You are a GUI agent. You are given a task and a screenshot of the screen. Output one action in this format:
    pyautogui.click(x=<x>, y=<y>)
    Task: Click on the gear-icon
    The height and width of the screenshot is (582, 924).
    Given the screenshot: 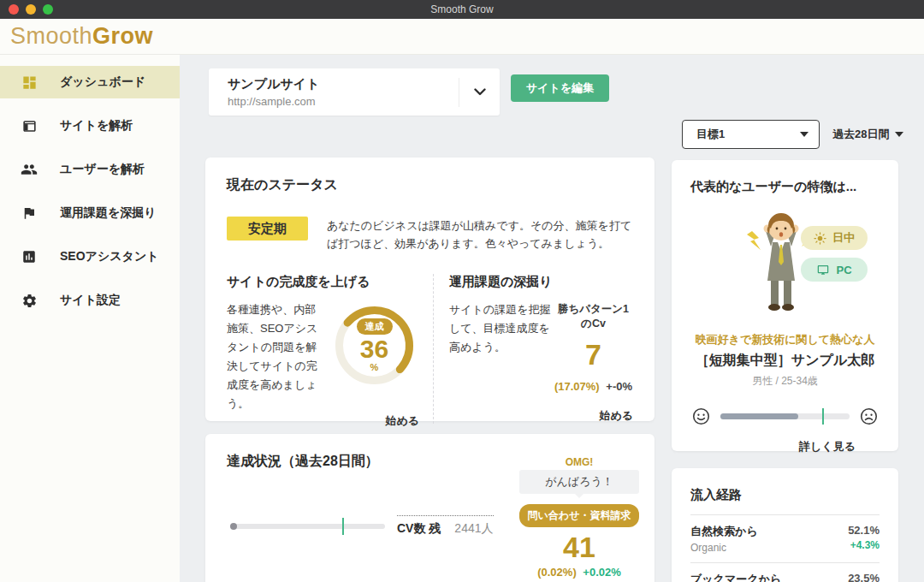 What is the action you would take?
    pyautogui.click(x=29, y=300)
    